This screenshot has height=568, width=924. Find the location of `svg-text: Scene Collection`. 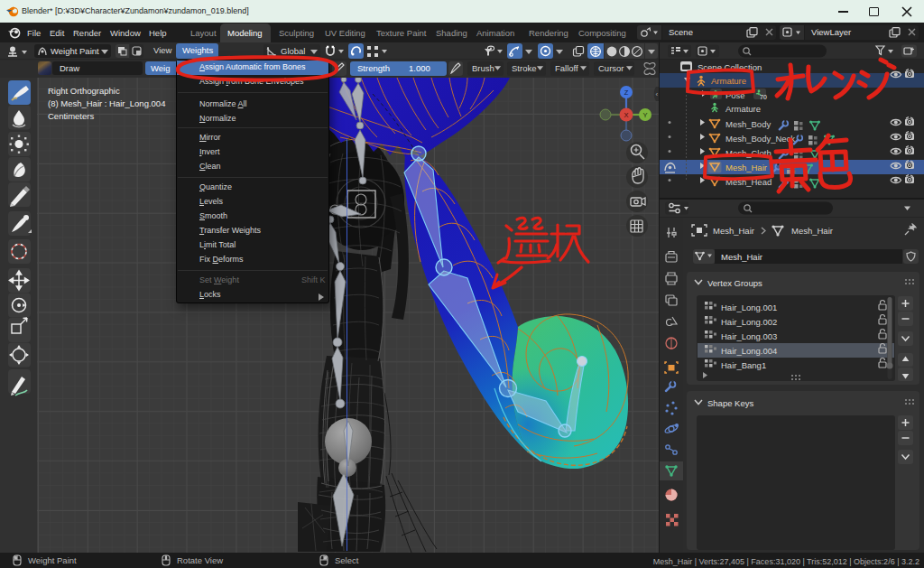

svg-text: Scene Collection is located at coordinates (729, 67).